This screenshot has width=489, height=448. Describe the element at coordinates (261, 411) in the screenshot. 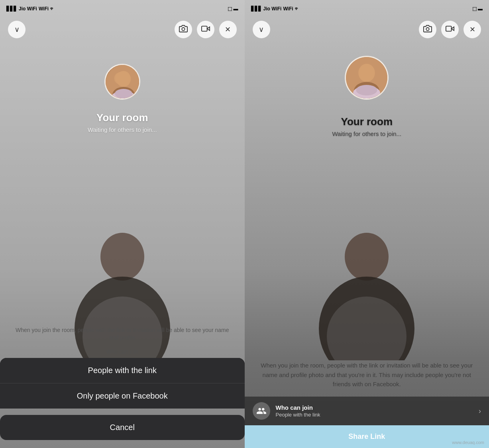

I see `who-can-join-icon` at that location.